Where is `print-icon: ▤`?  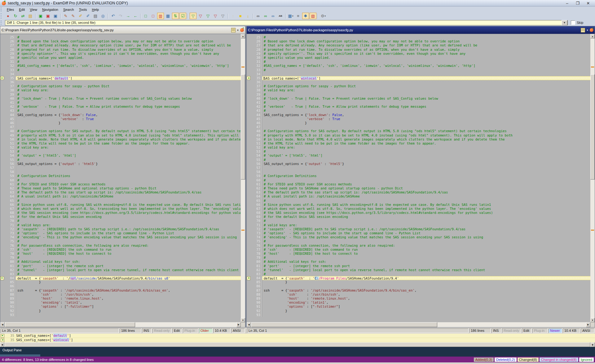 print-icon: ▤ is located at coordinates (95, 16).